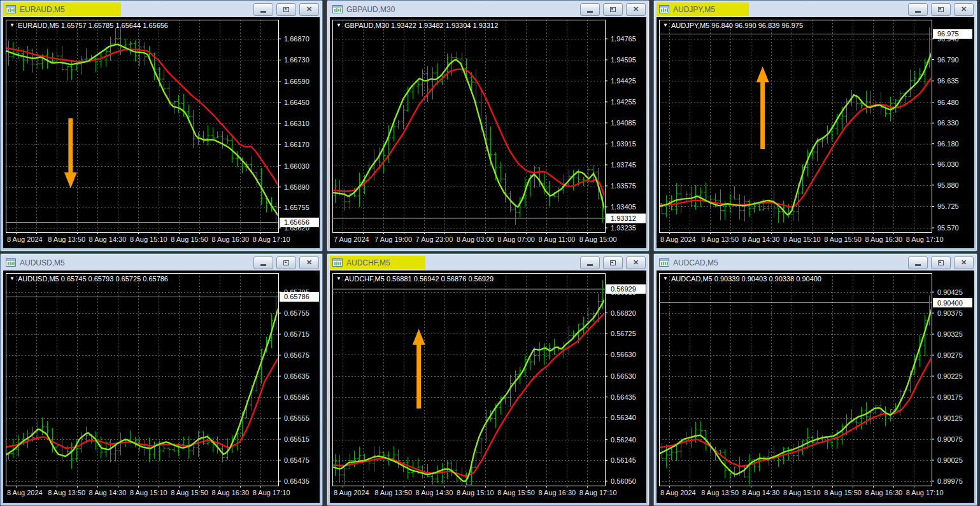  I want to click on price-axis: 96.94096.79096.63596.48096.33096.18096.0…, so click(952, 130).